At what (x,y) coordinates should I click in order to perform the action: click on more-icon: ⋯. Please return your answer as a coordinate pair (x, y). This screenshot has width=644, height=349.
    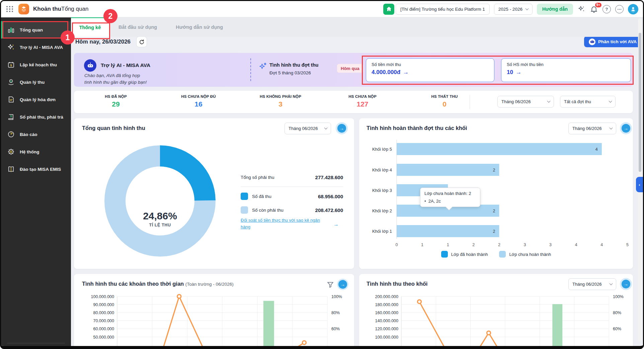
    Looking at the image, I should click on (619, 9).